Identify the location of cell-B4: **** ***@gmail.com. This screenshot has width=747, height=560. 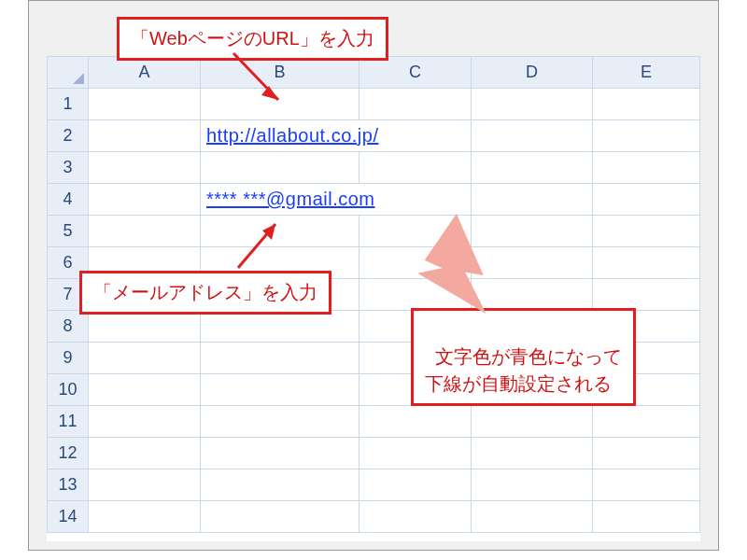
(336, 200).